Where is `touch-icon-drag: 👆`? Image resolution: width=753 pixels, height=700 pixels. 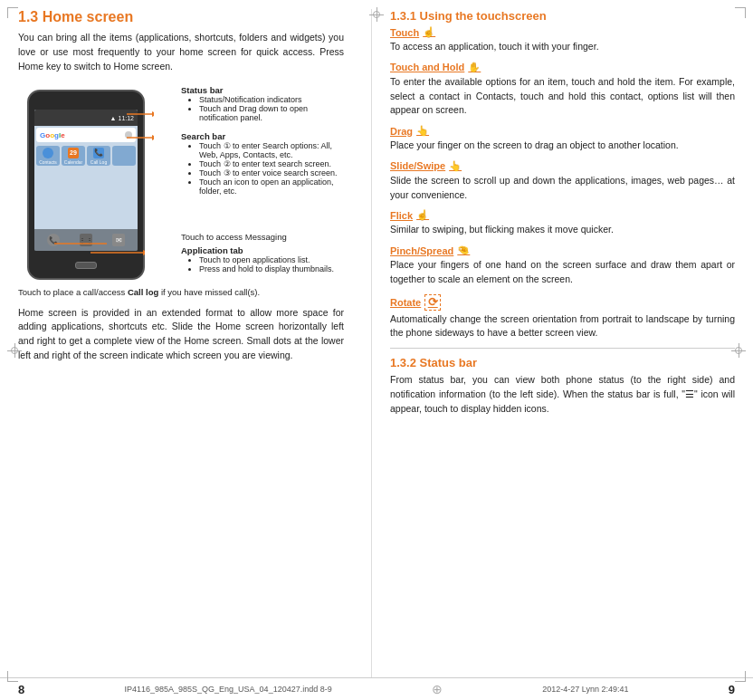 touch-icon-drag: 👆 is located at coordinates (423, 130).